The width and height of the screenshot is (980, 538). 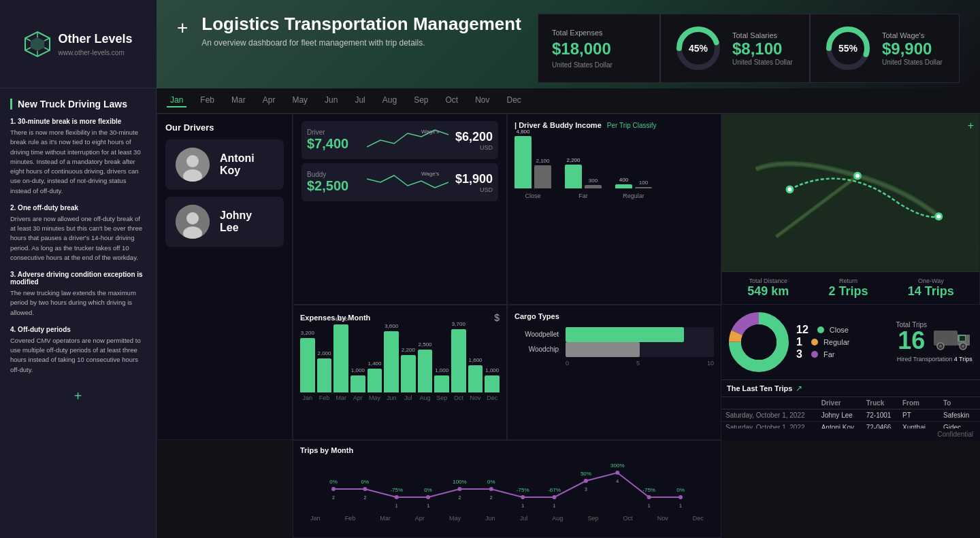 I want to click on page-title: Logistics Transportation Management, so click(x=361, y=24).